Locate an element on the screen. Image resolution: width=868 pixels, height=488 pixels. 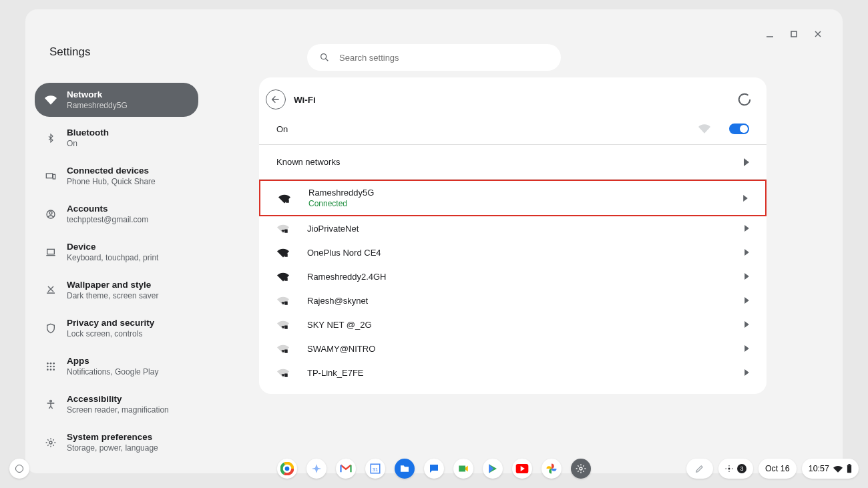
network-name: Rameshreddy2.4GH is located at coordinates (347, 276).